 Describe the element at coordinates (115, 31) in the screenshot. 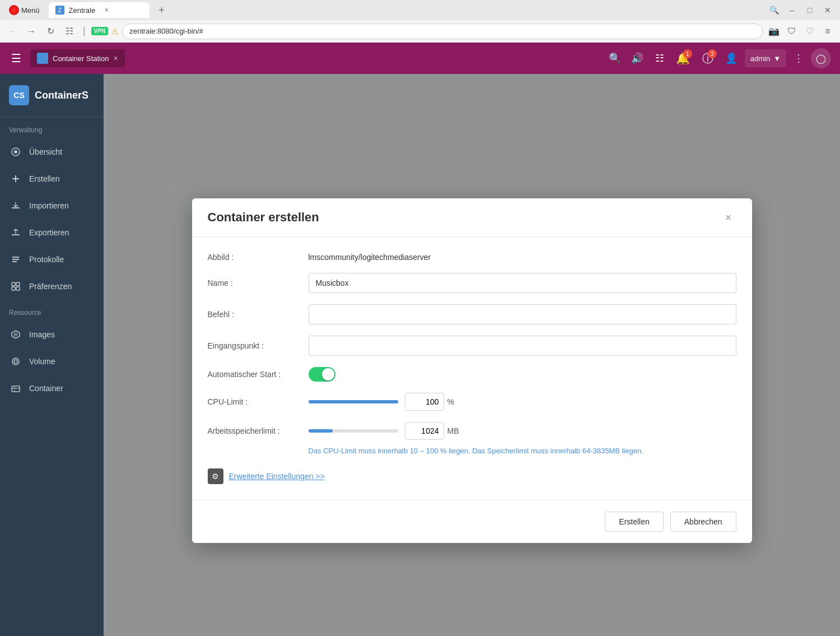

I see `warning-icon: ⚠` at that location.